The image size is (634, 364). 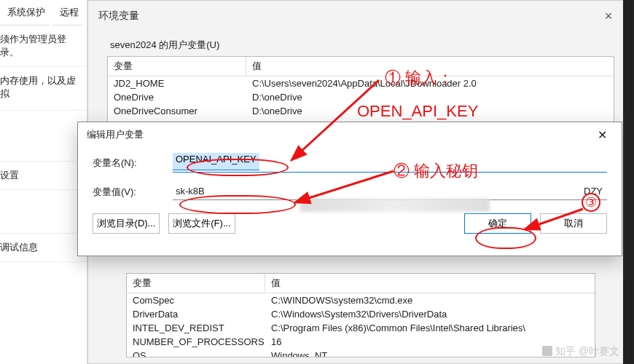 I want to click on cell-var: DriverData, so click(x=196, y=314).